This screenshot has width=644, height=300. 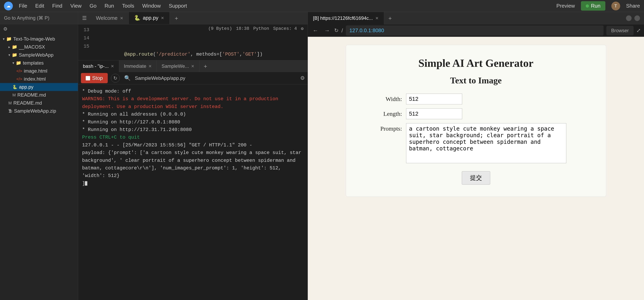 What do you see at coordinates (39, 87) in the screenshot?
I see `tree-app-py: 🐍 app.py` at bounding box center [39, 87].